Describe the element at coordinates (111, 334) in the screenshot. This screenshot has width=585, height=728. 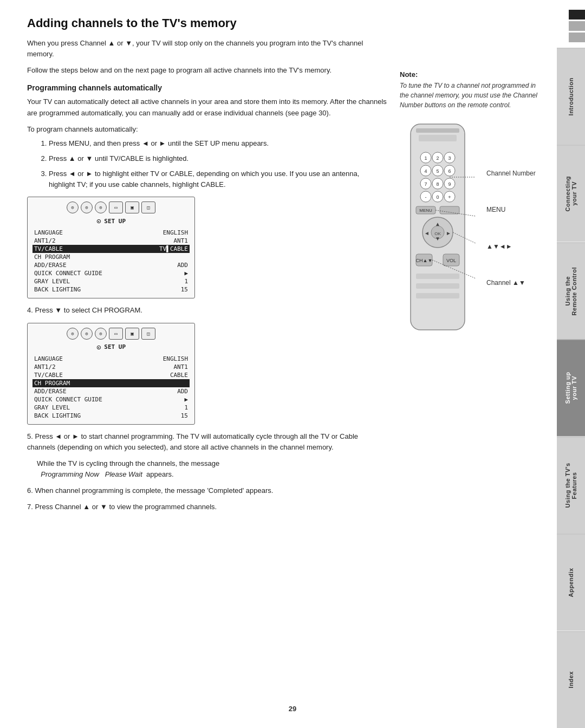
I see `menu-icon-row-2: ⊙ ⊙ ⊙ ▭ ▣ ◫` at that location.